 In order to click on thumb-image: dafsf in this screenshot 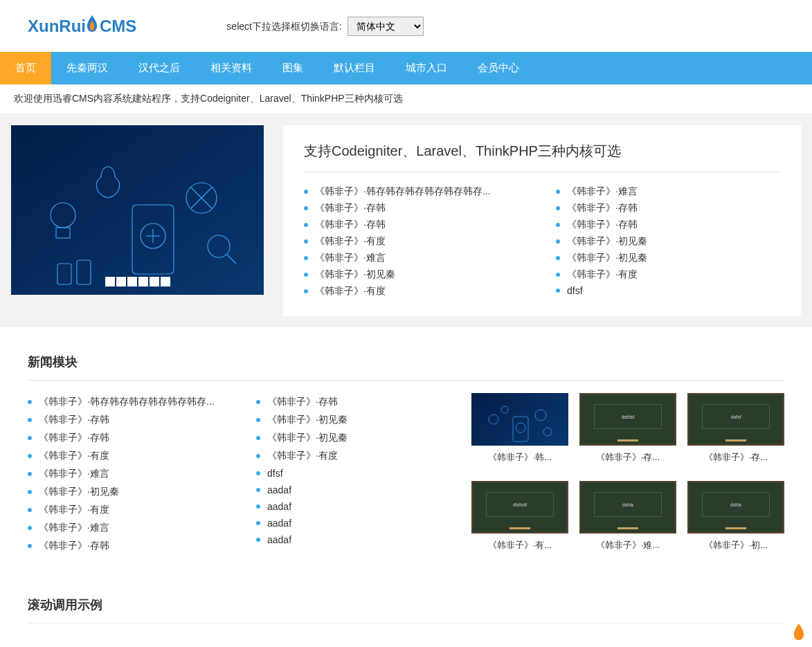, I will do `click(736, 419)`.